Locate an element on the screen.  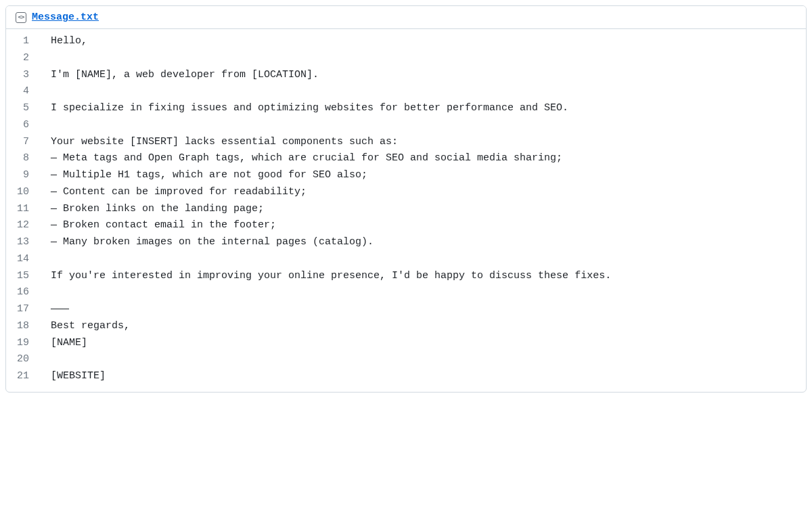
code-line: 17 ——— is located at coordinates (406, 310).